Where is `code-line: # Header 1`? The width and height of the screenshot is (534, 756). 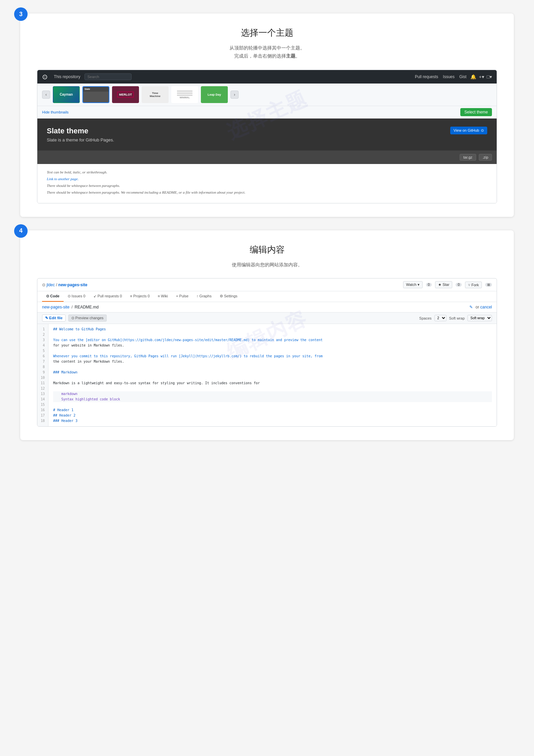 code-line: # Header 1 is located at coordinates (273, 410).